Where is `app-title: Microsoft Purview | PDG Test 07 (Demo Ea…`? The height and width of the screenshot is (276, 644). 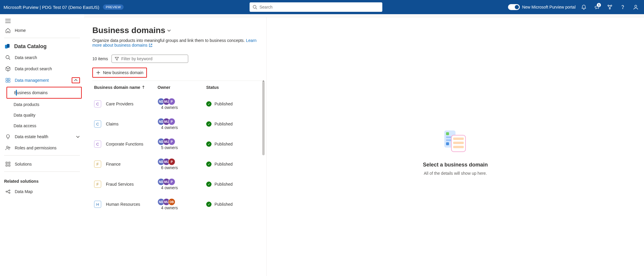
app-title: Microsoft Purview | PDG Test 07 (Demo Ea… is located at coordinates (51, 7).